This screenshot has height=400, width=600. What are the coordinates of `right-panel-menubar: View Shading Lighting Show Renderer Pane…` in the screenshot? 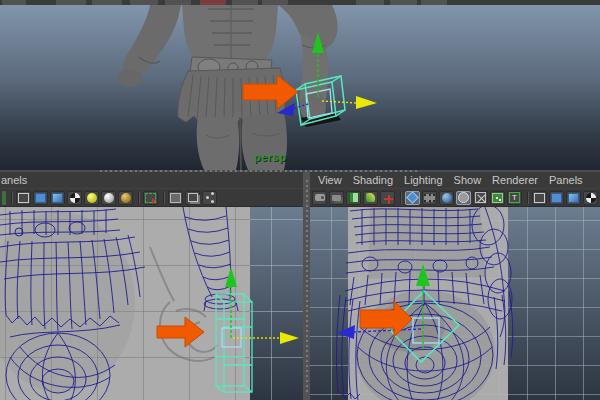 It's located at (455, 180).